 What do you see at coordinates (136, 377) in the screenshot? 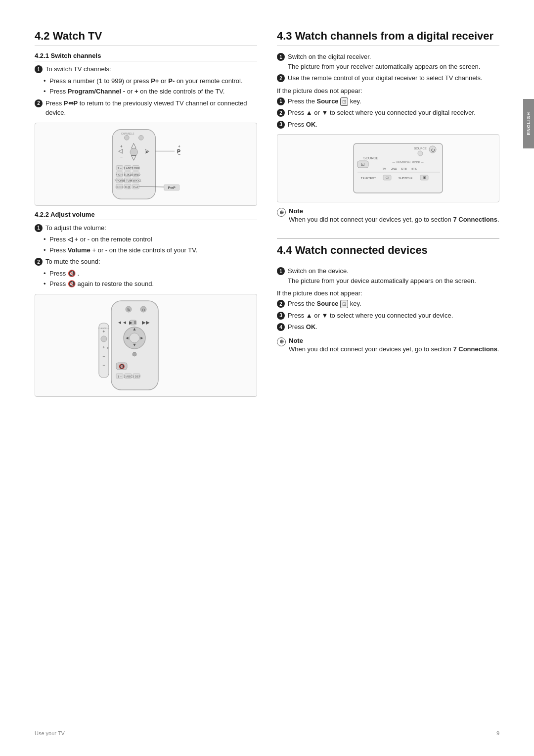
I see `svg-text: 3 DEF` at bounding box center [136, 377].